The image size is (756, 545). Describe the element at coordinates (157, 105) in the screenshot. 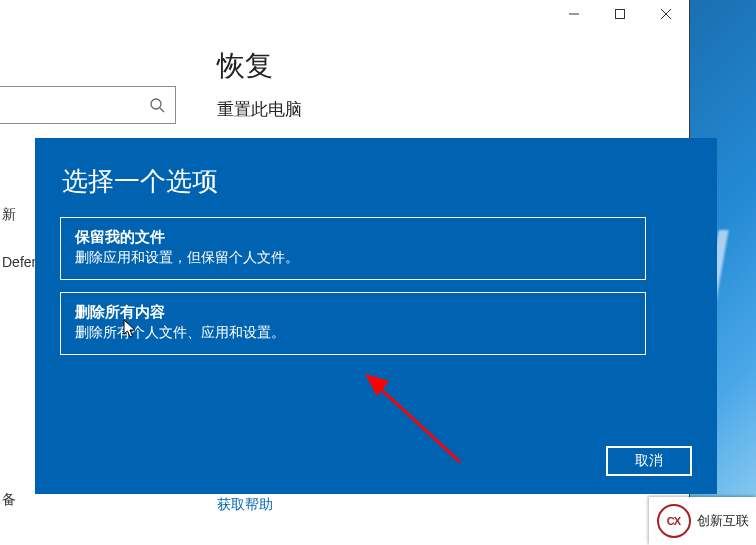

I see `search-icon` at that location.